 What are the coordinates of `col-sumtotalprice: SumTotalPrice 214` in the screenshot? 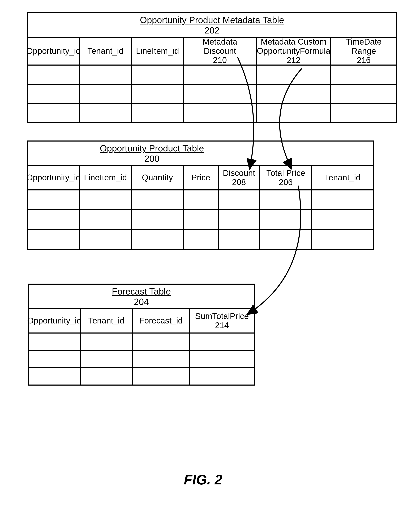 It's located at (222, 321).